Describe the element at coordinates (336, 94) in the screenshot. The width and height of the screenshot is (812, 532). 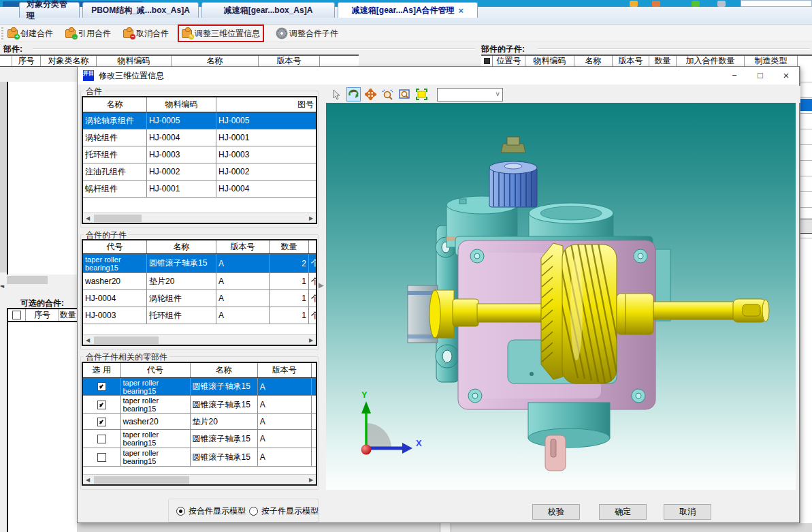
I see `cursor-icon` at that location.